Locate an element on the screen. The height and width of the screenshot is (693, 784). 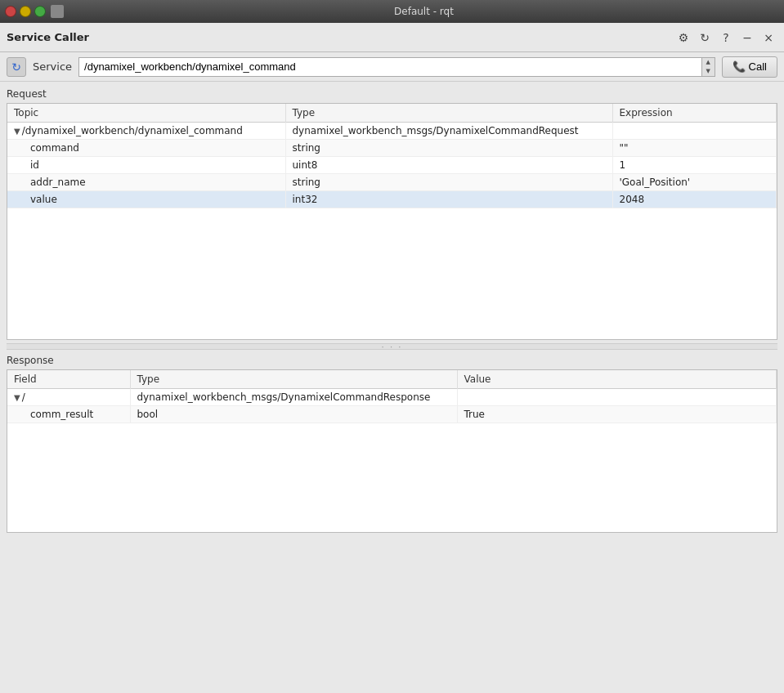
response-cell-value: True is located at coordinates (616, 415).